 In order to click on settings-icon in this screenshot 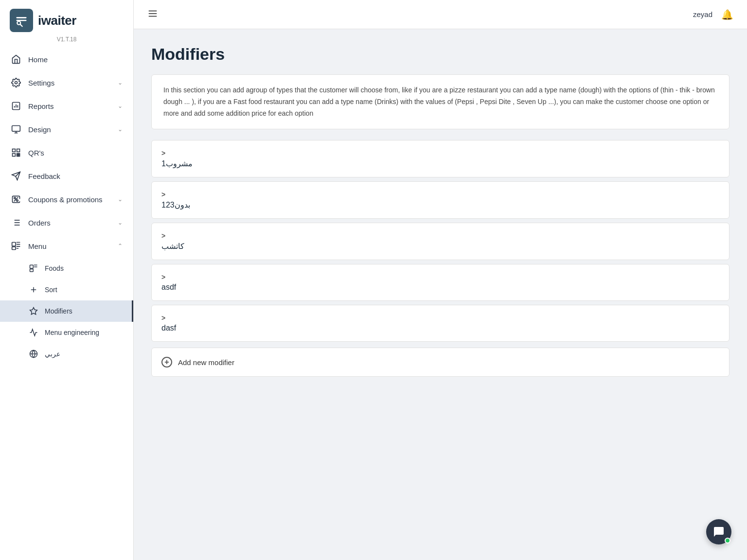, I will do `click(16, 83)`.